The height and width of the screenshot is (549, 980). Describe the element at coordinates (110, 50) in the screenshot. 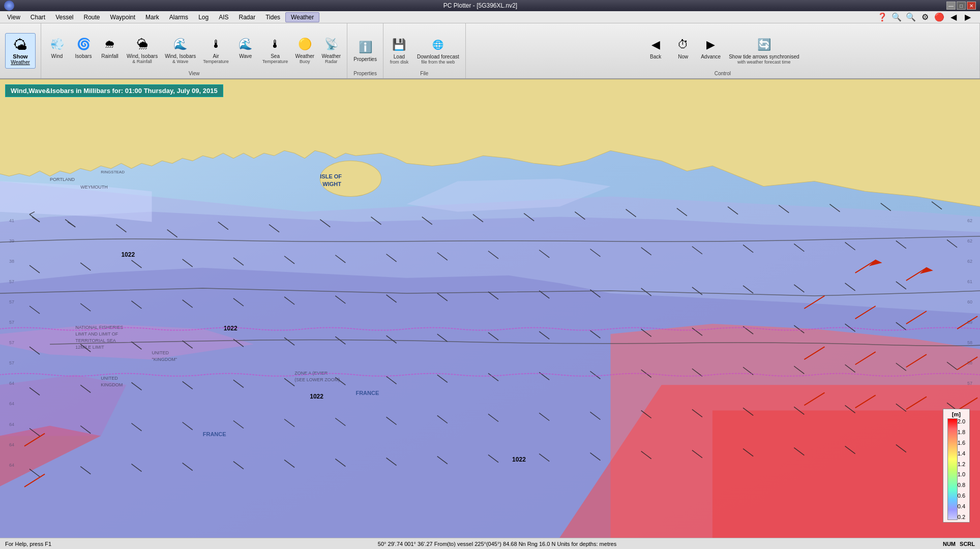

I see `rainfall-button: 🌧 Rainfall` at that location.